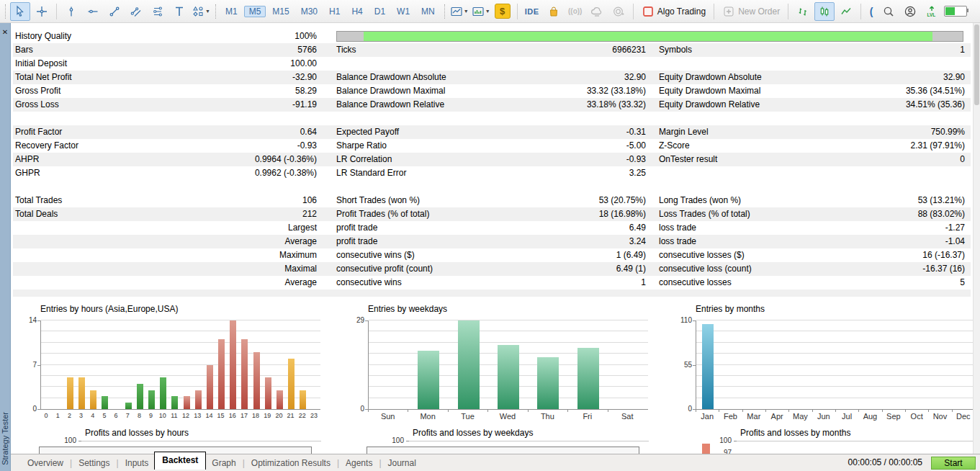  I want to click on x-tick-label: Apr, so click(777, 416).